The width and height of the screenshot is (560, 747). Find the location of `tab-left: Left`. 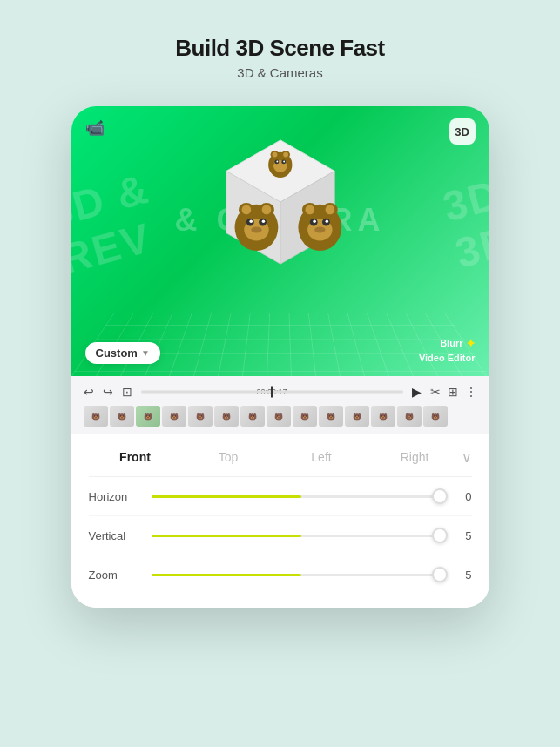

tab-left: Left is located at coordinates (322, 457).